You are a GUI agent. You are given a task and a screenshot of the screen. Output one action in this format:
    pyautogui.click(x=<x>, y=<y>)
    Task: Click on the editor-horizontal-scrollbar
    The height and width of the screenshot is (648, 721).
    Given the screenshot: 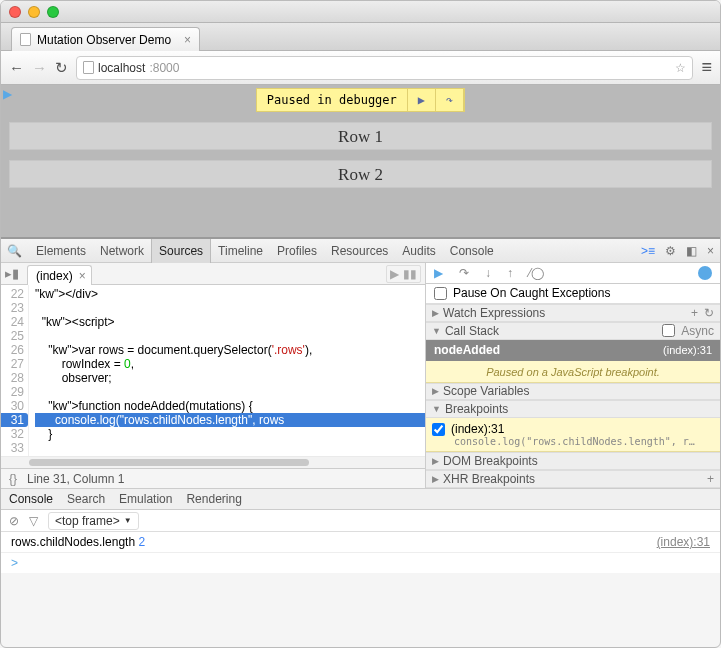 What is the action you would take?
    pyautogui.click(x=213, y=462)
    